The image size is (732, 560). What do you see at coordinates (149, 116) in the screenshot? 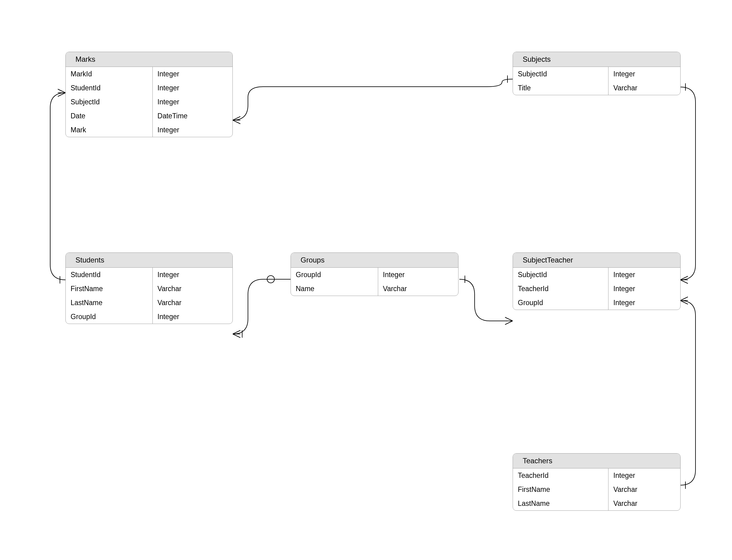
I see `attribute-row: Date DateTime` at bounding box center [149, 116].